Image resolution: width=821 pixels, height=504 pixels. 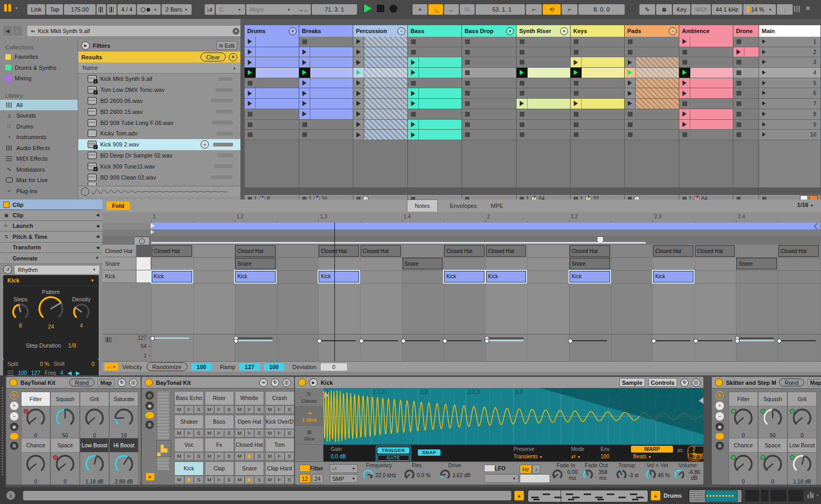 What do you see at coordinates (135, 31) in the screenshot?
I see `browser-search-input: ≃ Kick Mkit Synth 9.aif ✕` at bounding box center [135, 31].